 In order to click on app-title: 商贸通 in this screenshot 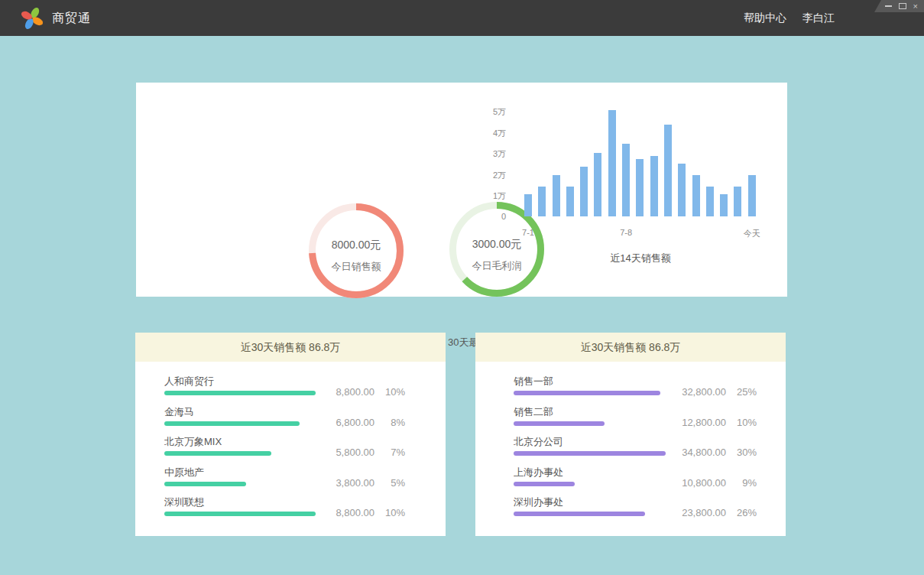, I will do `click(72, 18)`.